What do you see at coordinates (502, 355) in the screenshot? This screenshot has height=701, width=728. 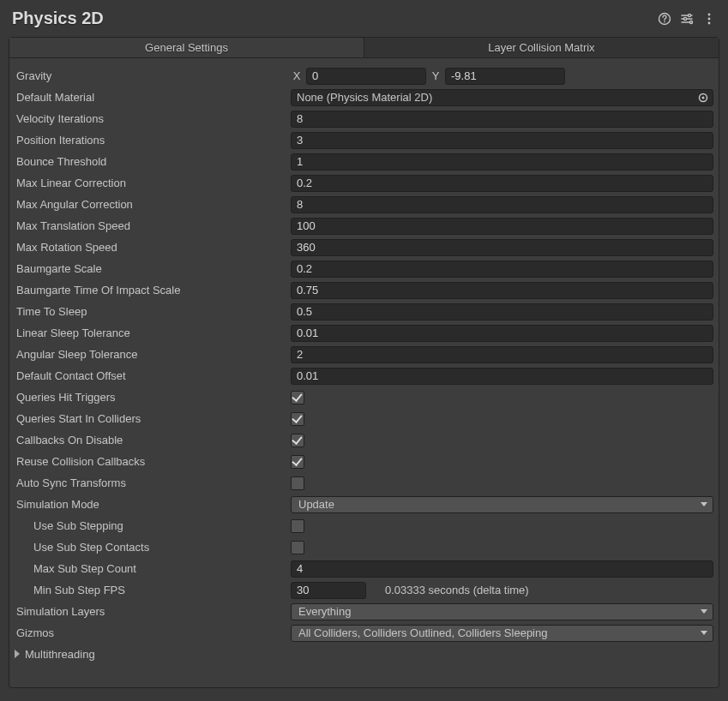 I see `angular-sleep-tolerance-input` at bounding box center [502, 355].